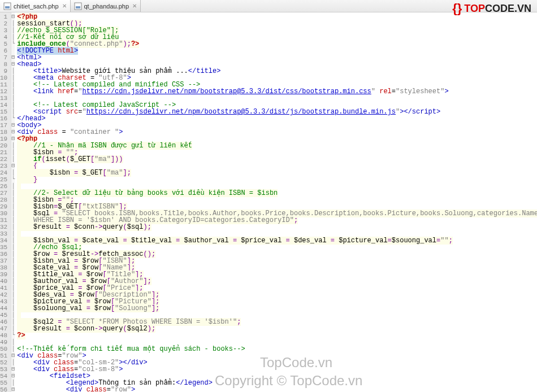  I want to click on line-number: 7, so click(3, 58).